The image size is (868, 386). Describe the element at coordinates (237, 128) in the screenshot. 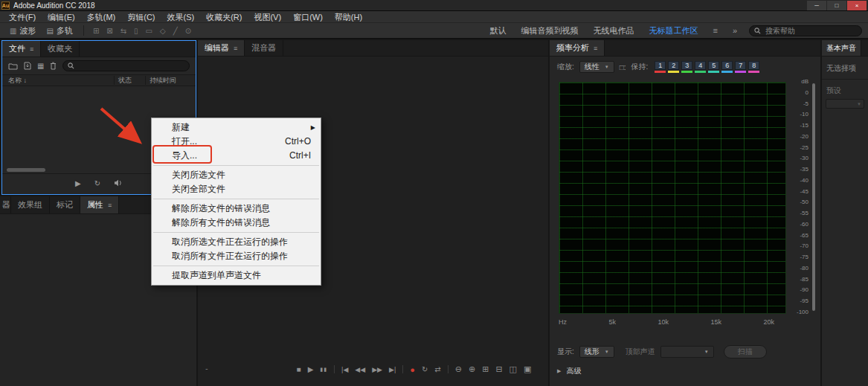

I see `menu-item-new: 新建 ▶` at that location.